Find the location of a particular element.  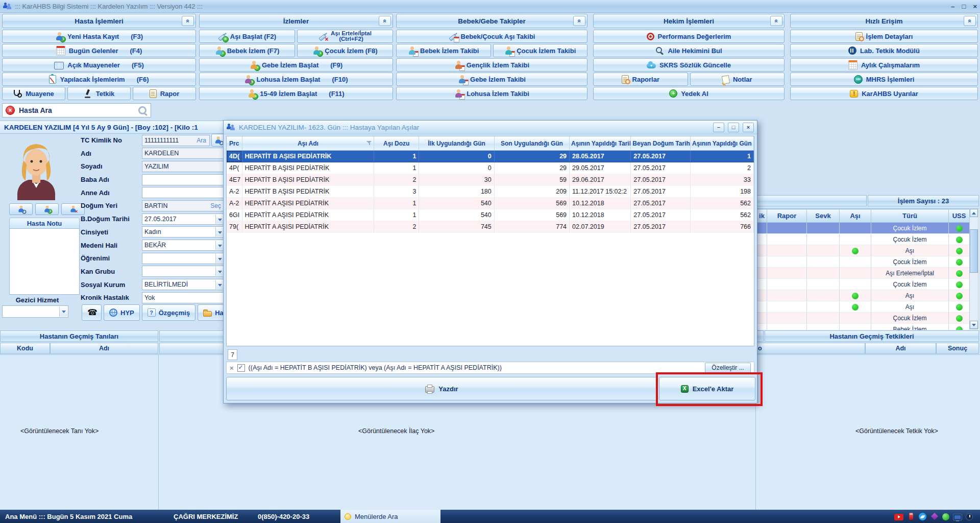

procedure-col-aşı: Aşı is located at coordinates (855, 216).